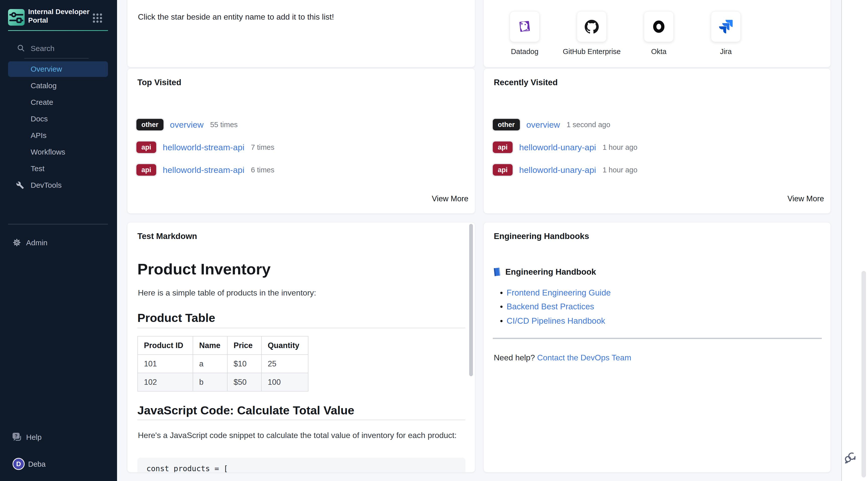 The height and width of the screenshot is (481, 868). Describe the element at coordinates (167, 236) in the screenshot. I see `card-title: Test Markdown` at that location.